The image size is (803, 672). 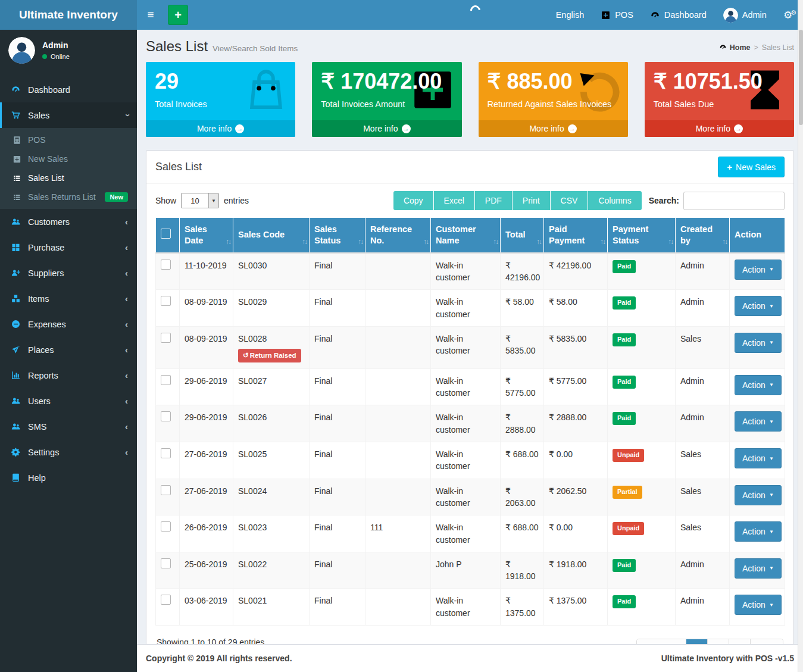 What do you see at coordinates (68, 178) in the screenshot?
I see `sidebar-subitem-sales-list: Sales List` at bounding box center [68, 178].